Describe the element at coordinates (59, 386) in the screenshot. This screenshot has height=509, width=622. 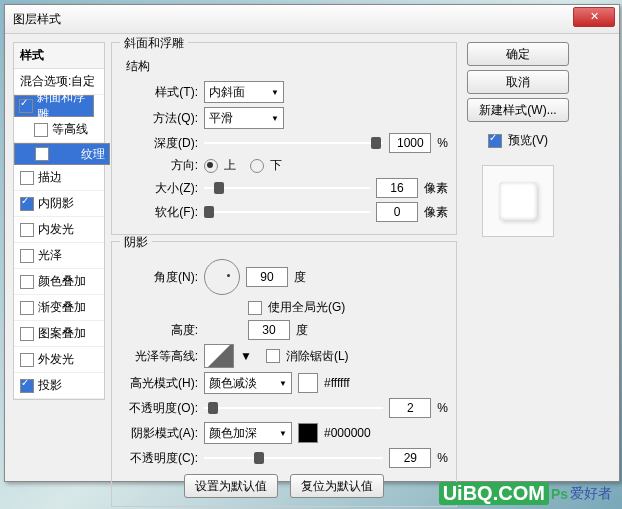
I see `style-item-11: 投影` at that location.